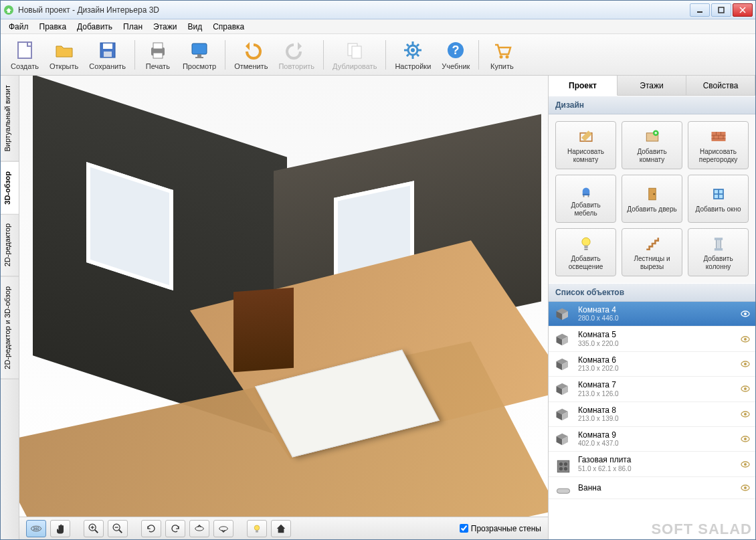 Image resolution: width=756 pixels, height=540 pixels. I want to click on view-tab: 2D-редактор и 3D-обзор, so click(9, 328).